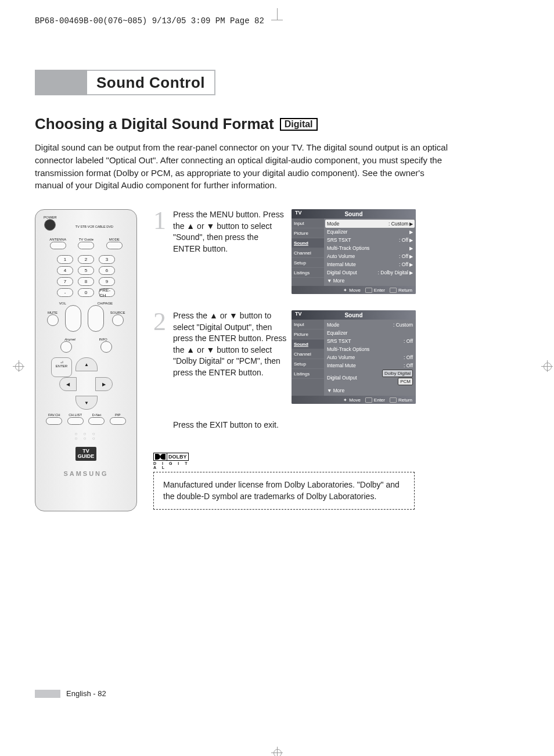 Image resolution: width=554 pixels, height=756 pixels. What do you see at coordinates (118, 415) in the screenshot?
I see `remote-label: PIP` at bounding box center [118, 415].